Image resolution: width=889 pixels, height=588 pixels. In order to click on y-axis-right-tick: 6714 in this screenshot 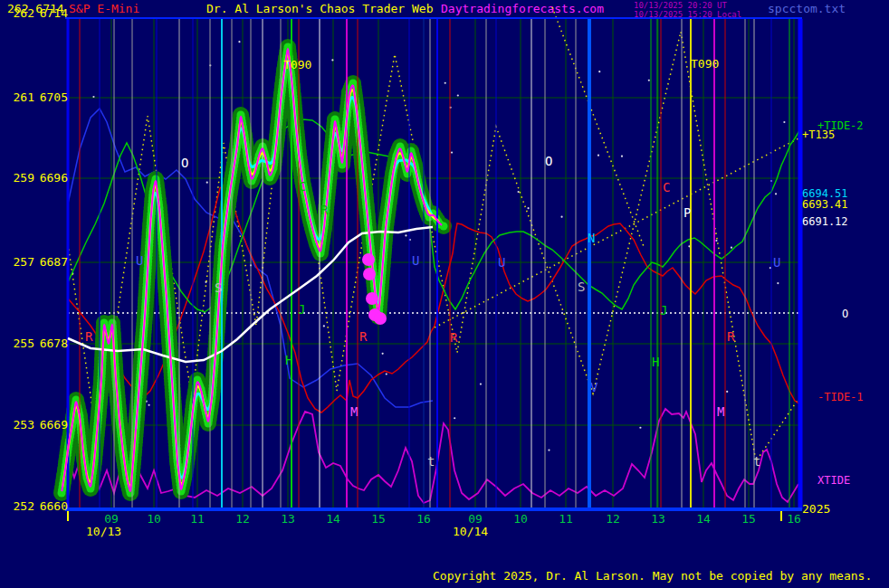, I will do `click(54, 13)`.